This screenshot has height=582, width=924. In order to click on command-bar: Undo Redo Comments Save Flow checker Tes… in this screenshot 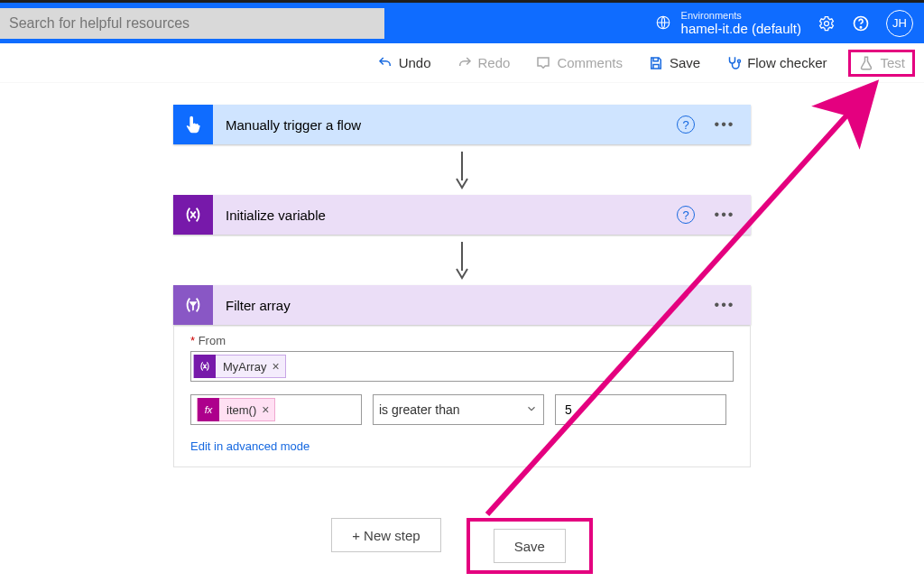, I will do `click(462, 63)`.